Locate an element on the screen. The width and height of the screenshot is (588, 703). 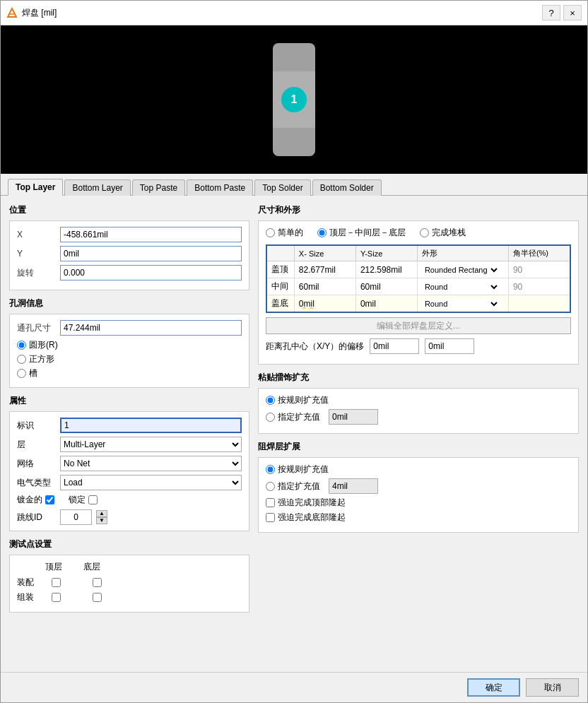
row3-radius-input is located at coordinates (538, 304).